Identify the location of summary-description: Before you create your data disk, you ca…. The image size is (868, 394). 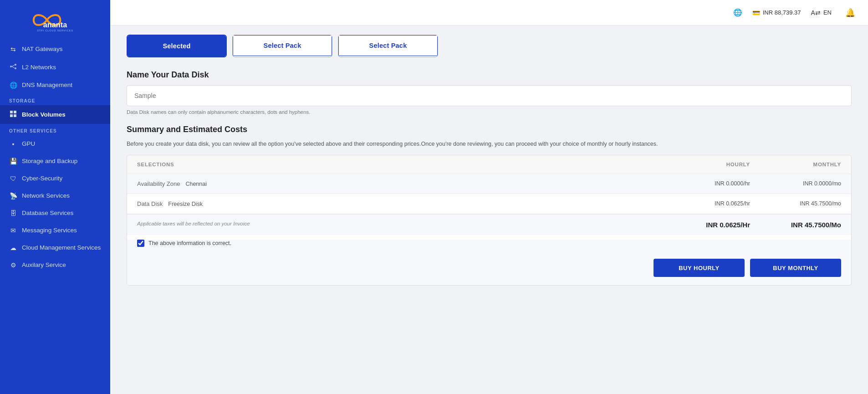
(489, 144).